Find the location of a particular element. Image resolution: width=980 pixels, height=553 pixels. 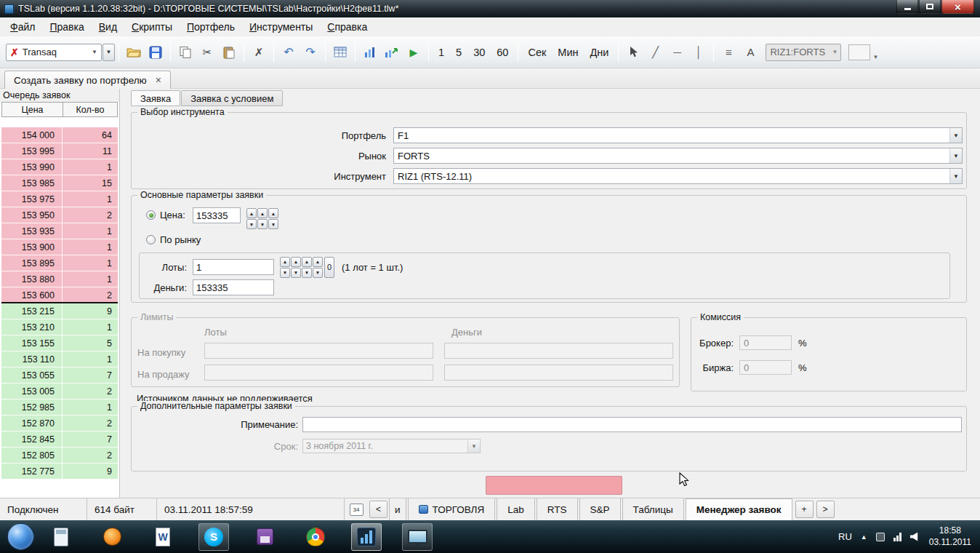

paste-button is located at coordinates (229, 52).